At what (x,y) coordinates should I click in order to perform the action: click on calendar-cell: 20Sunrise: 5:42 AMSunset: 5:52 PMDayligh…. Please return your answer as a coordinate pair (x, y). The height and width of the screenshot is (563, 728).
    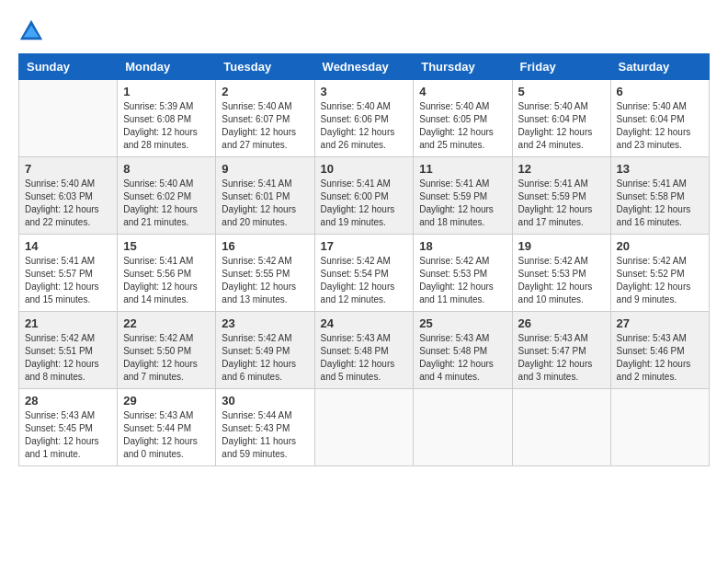
    Looking at the image, I should click on (660, 273).